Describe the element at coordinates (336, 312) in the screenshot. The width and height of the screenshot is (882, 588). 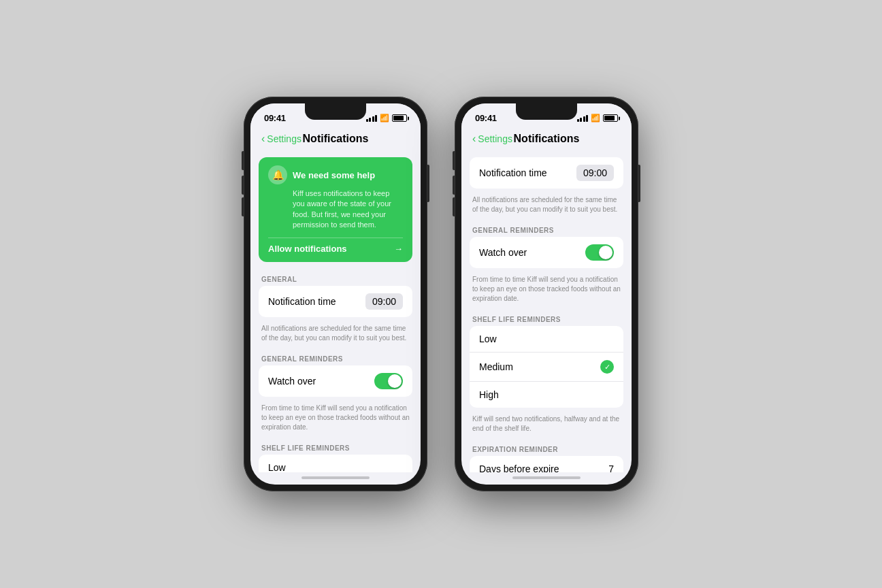
I see `scroll-content-1: 🔔 We need some help Kiff uses notificati…` at that location.